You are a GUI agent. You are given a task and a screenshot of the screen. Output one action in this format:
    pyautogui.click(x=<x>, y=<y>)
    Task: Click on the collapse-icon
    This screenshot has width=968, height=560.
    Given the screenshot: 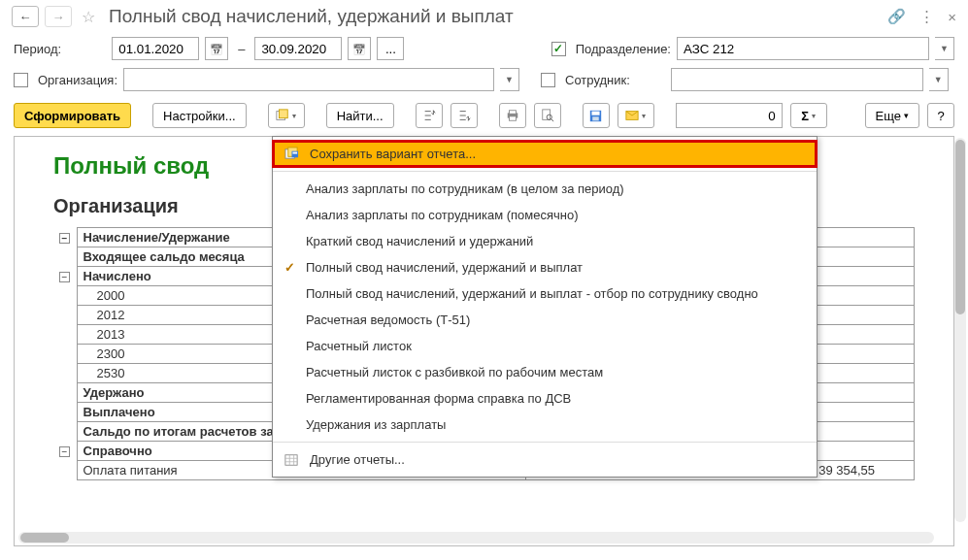 What is the action you would take?
    pyautogui.click(x=429, y=115)
    